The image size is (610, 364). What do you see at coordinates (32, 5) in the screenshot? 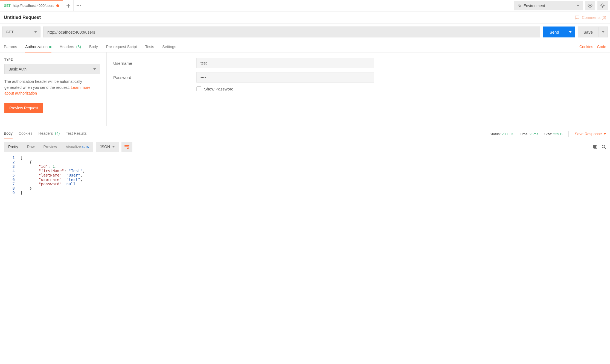
I see `request-tab: GET http://localhost:4000/users` at bounding box center [32, 5].